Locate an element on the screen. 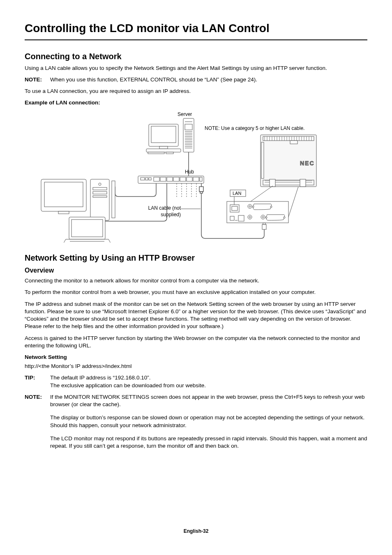  note-body: When you use this function, EXTERNAL CON… is located at coordinates (209, 80).